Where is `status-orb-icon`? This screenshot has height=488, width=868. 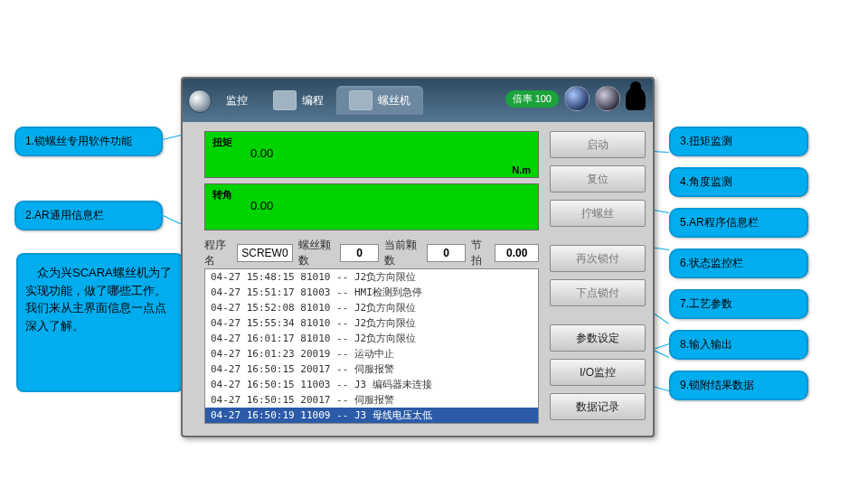
status-orb-icon is located at coordinates (577, 99).